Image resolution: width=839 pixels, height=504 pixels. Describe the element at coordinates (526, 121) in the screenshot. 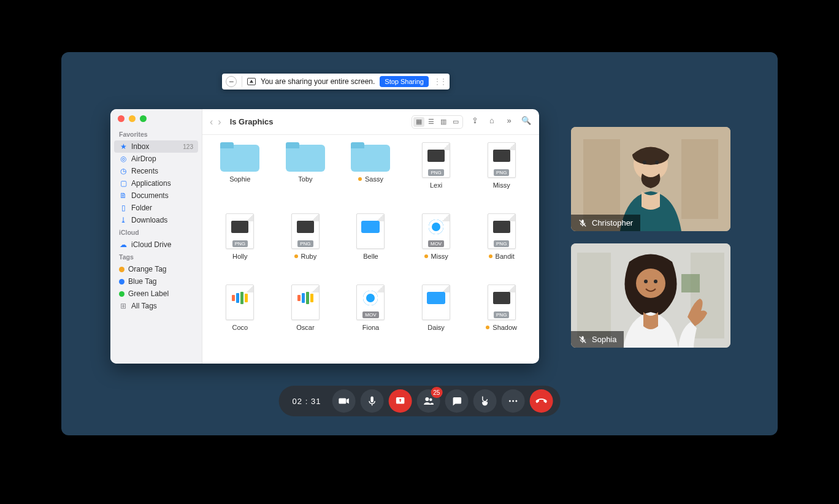

I see `search-button: 🔍` at that location.